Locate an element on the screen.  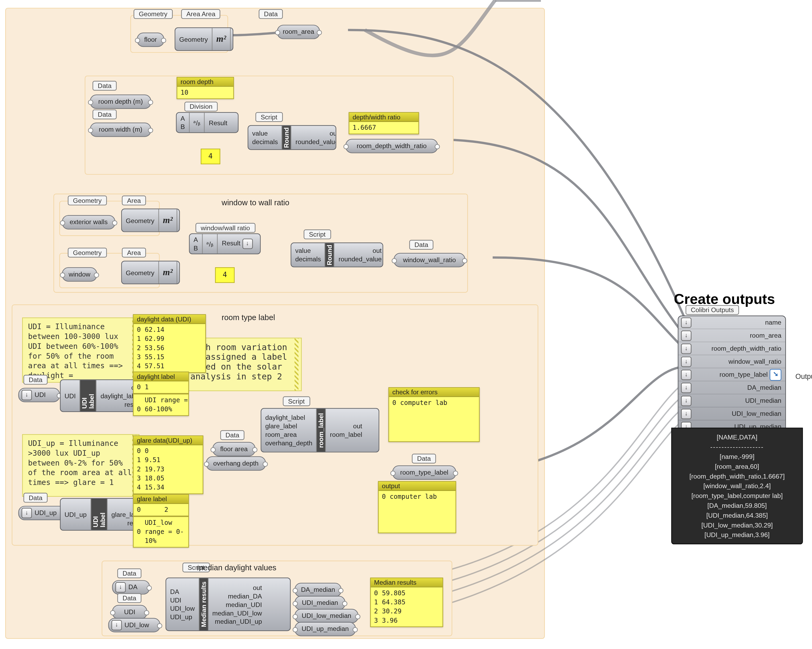
chip-4b: 4 is located at coordinates (225, 275).